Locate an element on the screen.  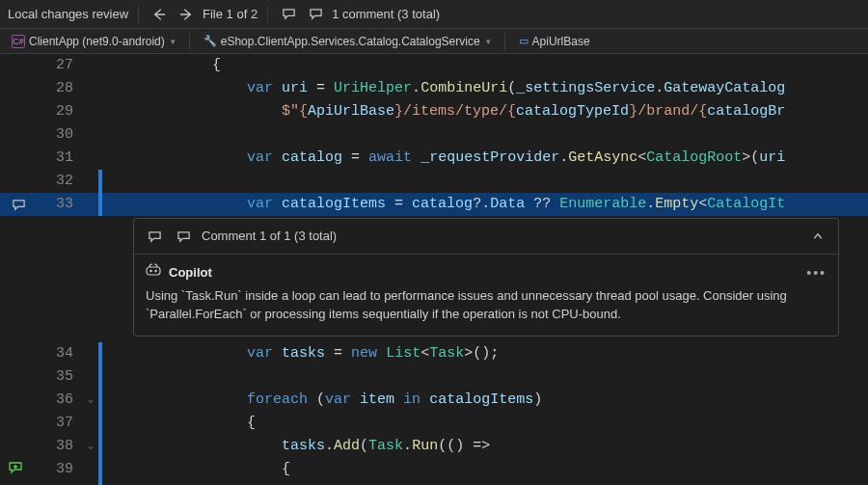
code-line: tasks.Add(Task.Run(() => is located at coordinates (297, 446).